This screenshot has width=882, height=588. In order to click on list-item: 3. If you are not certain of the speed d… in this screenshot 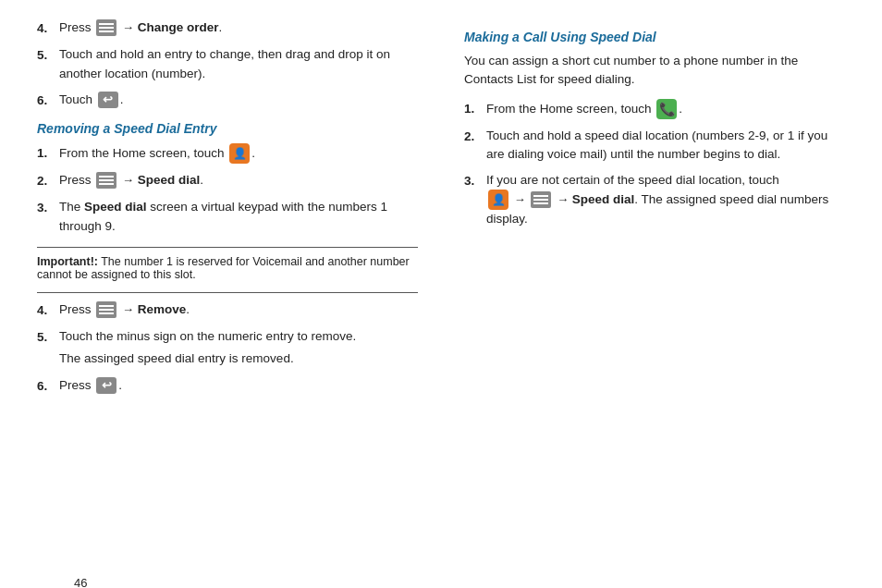, I will do `click(655, 200)`.